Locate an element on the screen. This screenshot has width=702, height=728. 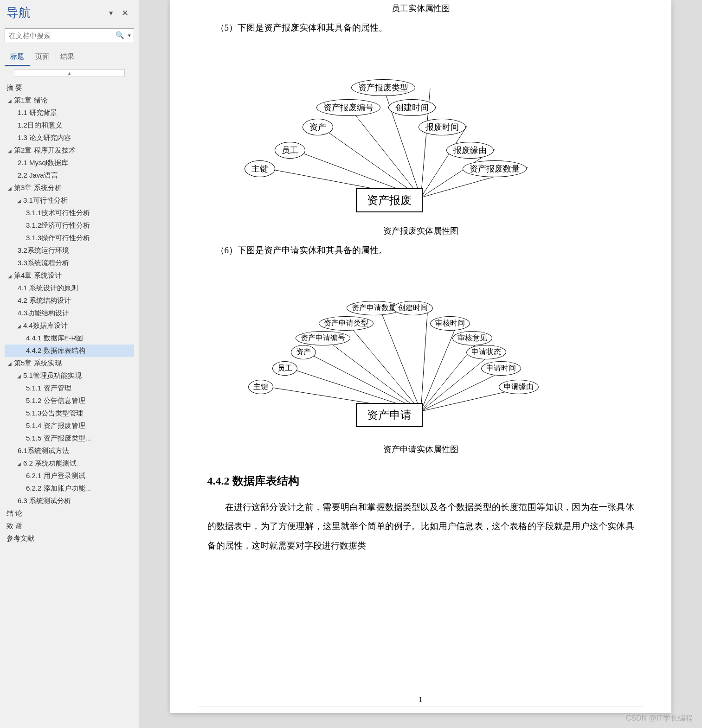
tree-item-label: 4.2 系统结构设计 is located at coordinates (45, 300).